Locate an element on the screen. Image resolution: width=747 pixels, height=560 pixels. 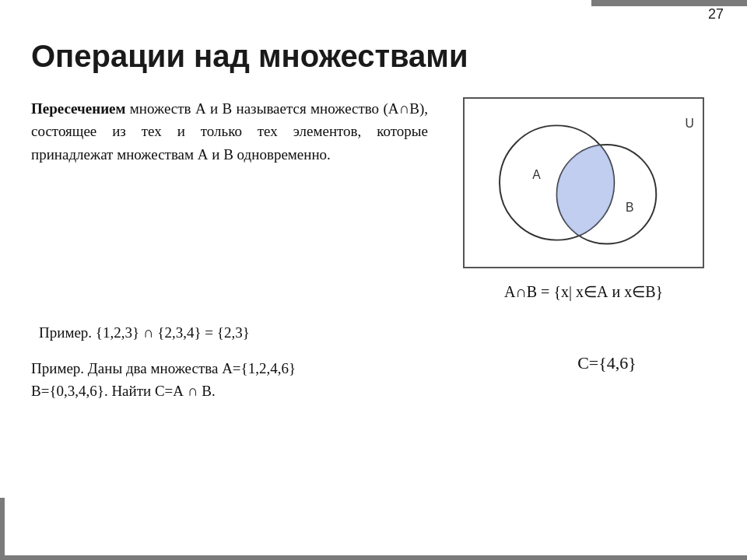
definition-bold: Пересечением is located at coordinates (79, 109).